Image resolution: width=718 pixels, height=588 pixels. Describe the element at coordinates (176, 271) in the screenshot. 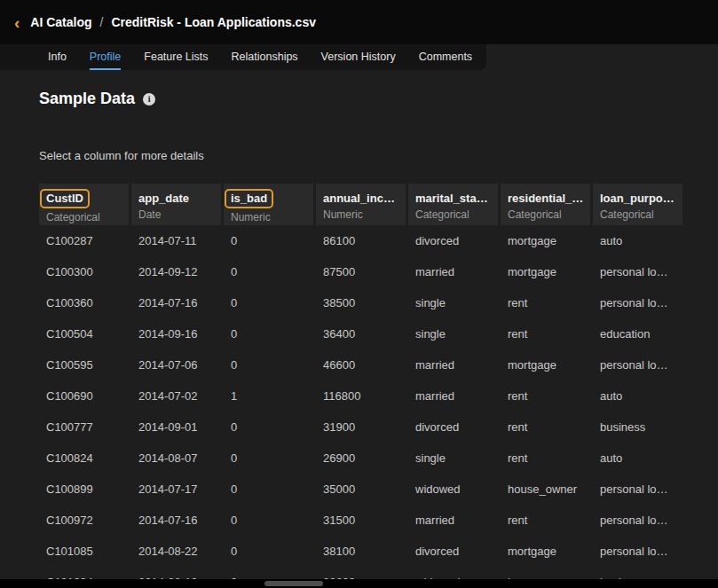

I see `table-cell: 2014-09-12` at that location.